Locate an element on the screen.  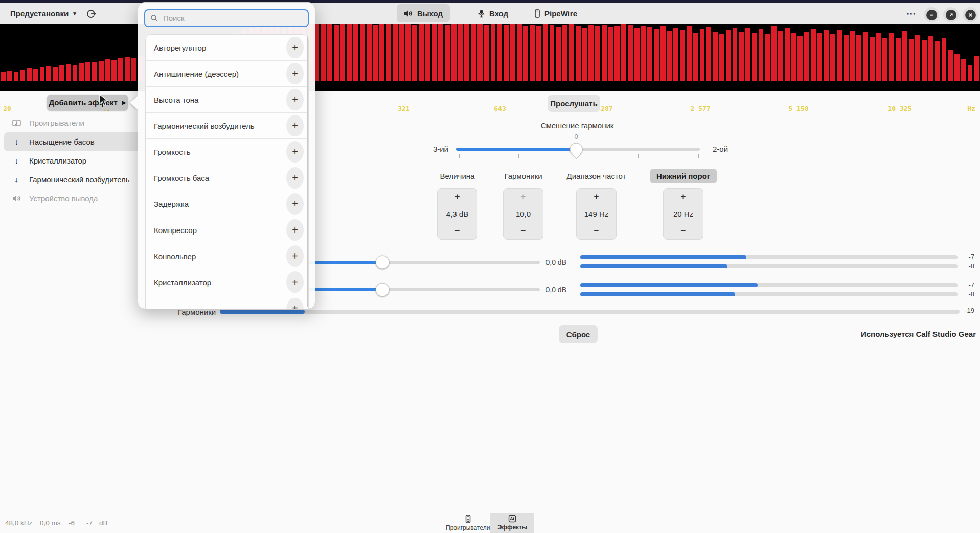
spin-value: 4,3 dB is located at coordinates (457, 214).